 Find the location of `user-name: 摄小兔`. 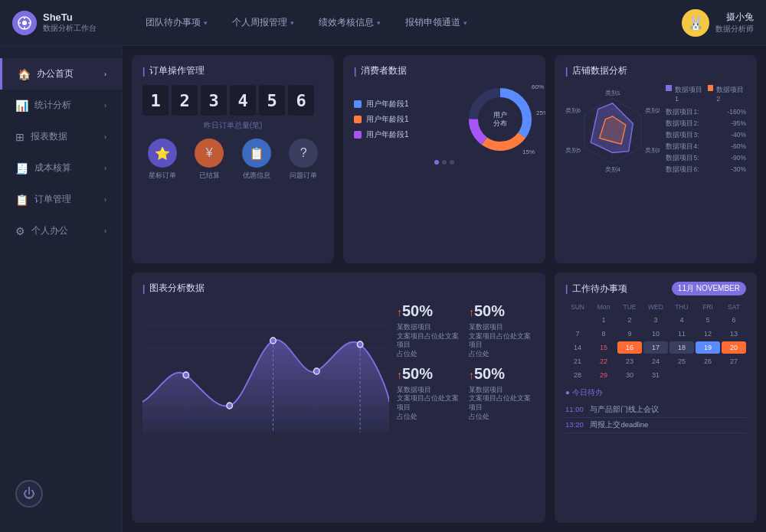

user-name: 摄小兔 is located at coordinates (735, 17).